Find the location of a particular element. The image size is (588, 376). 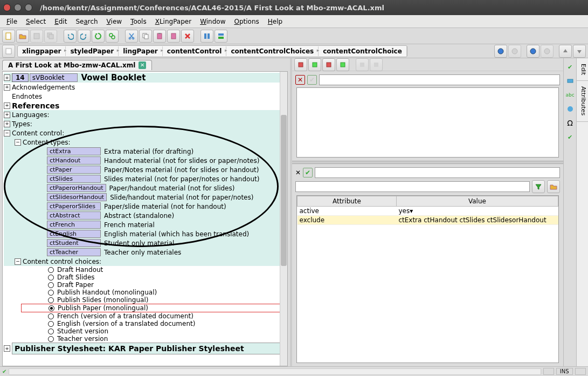

menu-help: Help is located at coordinates (275, 22).